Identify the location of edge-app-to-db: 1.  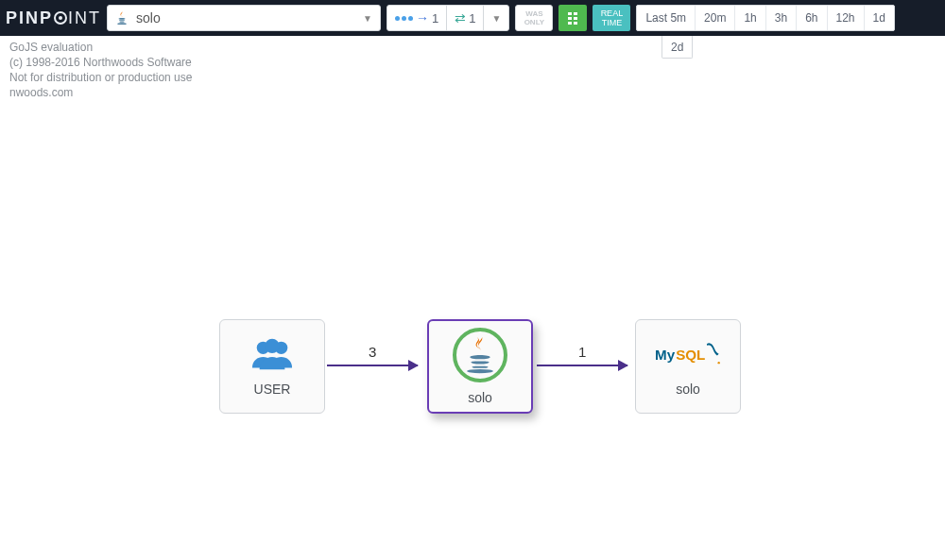
(582, 365).